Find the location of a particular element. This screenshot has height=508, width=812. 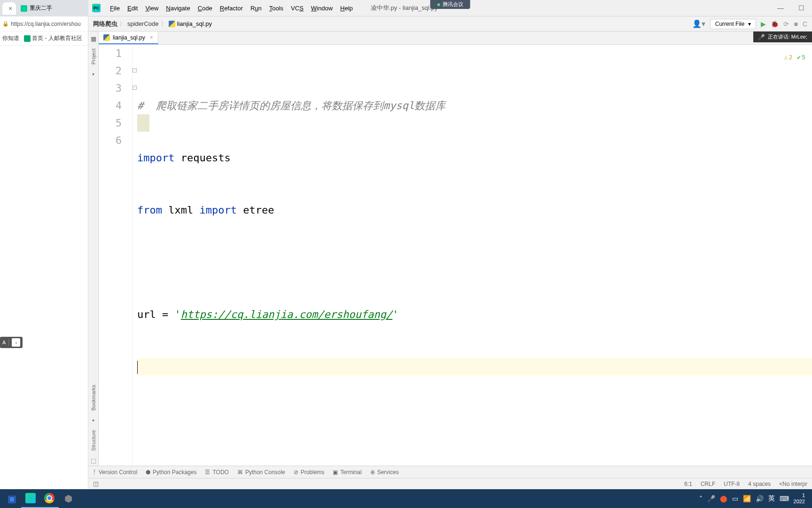

python-packages-tool: ⬢ Python Packages is located at coordinates (171, 472).